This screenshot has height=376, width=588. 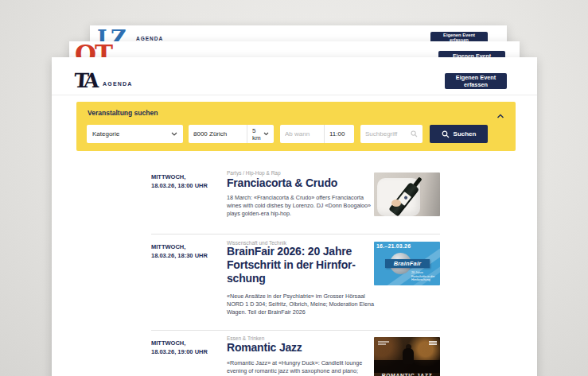 What do you see at coordinates (189, 347) in the screenshot?
I see `event-datetime: MITTWOCH, 18.03.26, 19:00 UHR` at bounding box center [189, 347].